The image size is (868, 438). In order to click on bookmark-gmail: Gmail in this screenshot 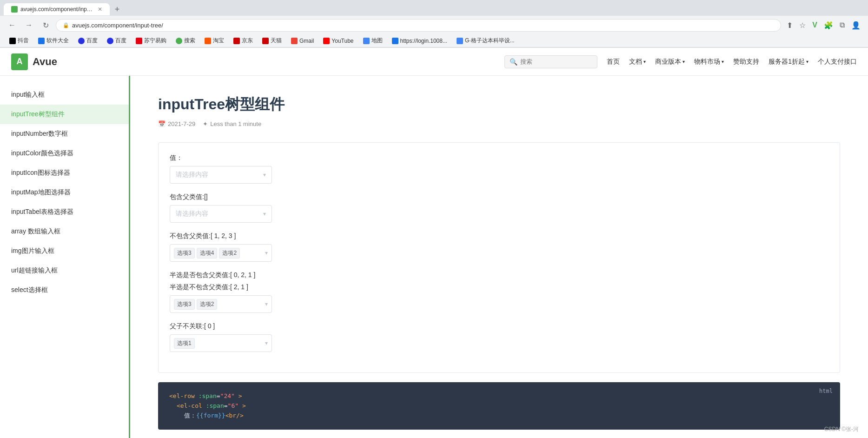, I will do `click(302, 41)`.